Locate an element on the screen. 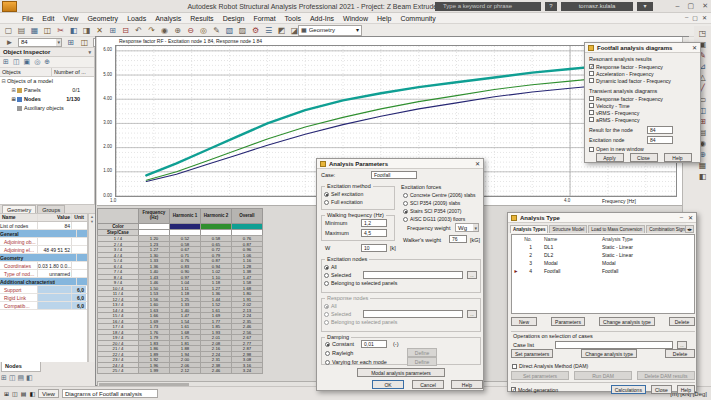  status-icon: ⊞ is located at coordinates (6, 394).